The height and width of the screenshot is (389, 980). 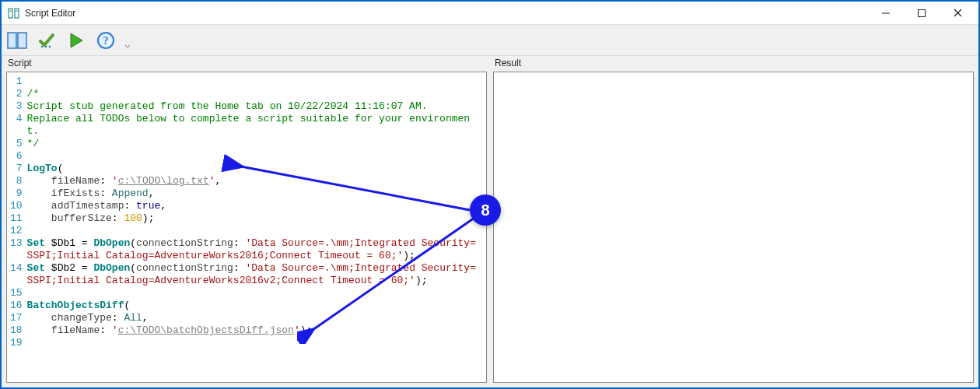 I want to click on line-number: 16, so click(x=16, y=306).